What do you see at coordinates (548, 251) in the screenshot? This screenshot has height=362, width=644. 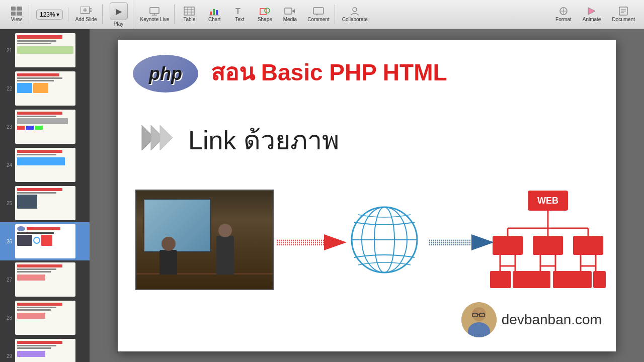 I see `web-diagram: WEB` at bounding box center [548, 251].